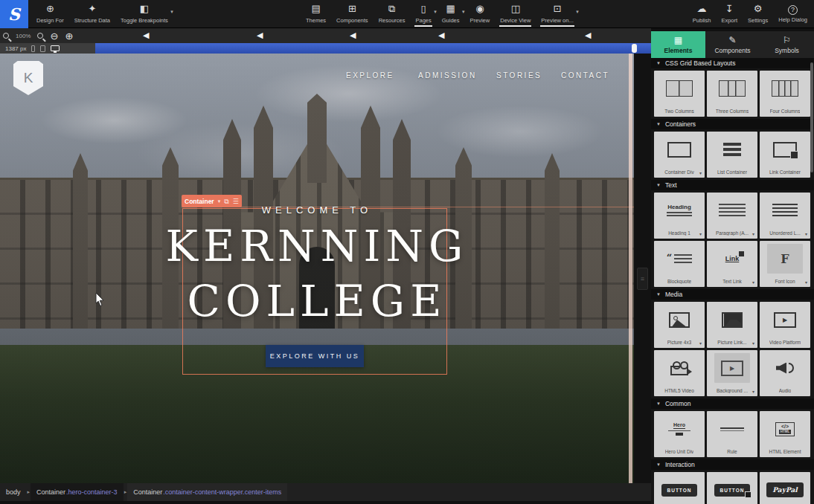 This screenshot has width=814, height=504. Describe the element at coordinates (732, 434) in the screenshot. I see `element-tile-rule: Rule` at that location.